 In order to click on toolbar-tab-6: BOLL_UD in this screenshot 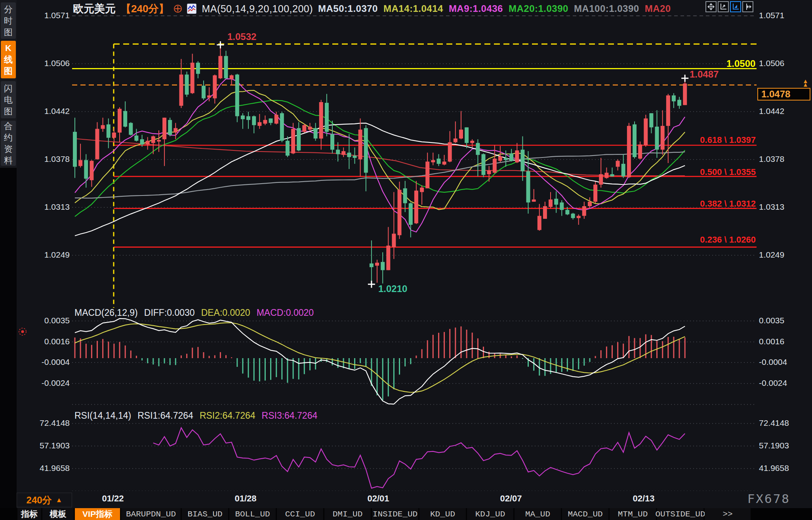, I will do `click(253, 514)`.